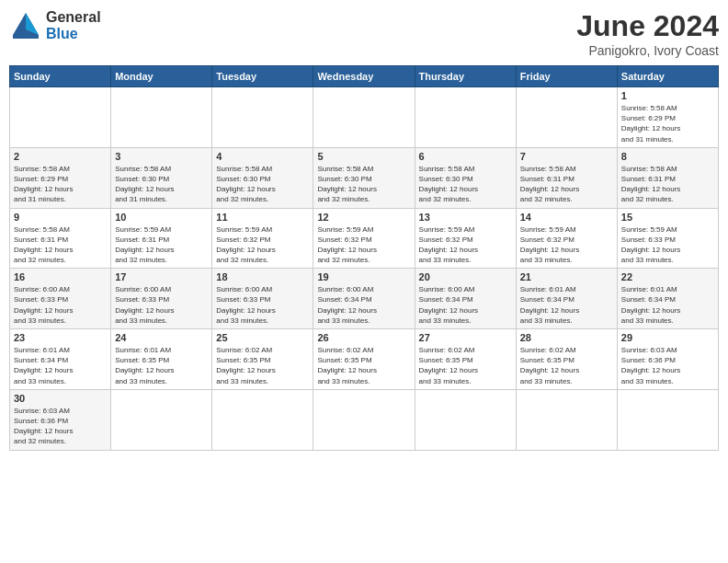 The width and height of the screenshot is (728, 563). I want to click on week-row-3: 16Sunrise: 6:00 AM Sunset: 6:33 PM Dayli…, so click(364, 299).